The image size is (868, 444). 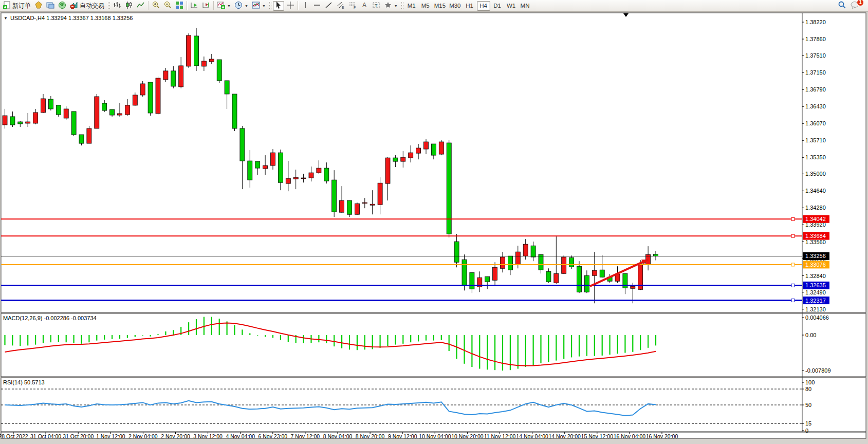 What do you see at coordinates (808, 405) in the screenshot?
I see `rsi-axis-label: 50` at bounding box center [808, 405].